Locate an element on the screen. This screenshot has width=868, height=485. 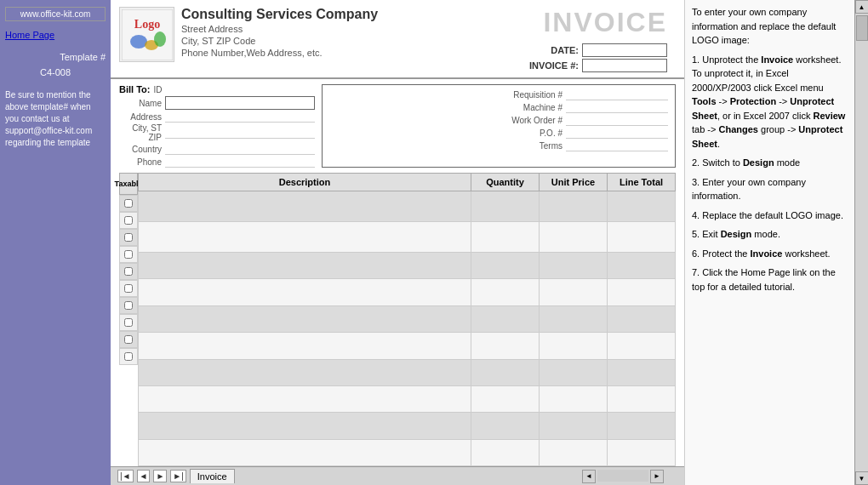
date-label: DATE: is located at coordinates (565, 50).